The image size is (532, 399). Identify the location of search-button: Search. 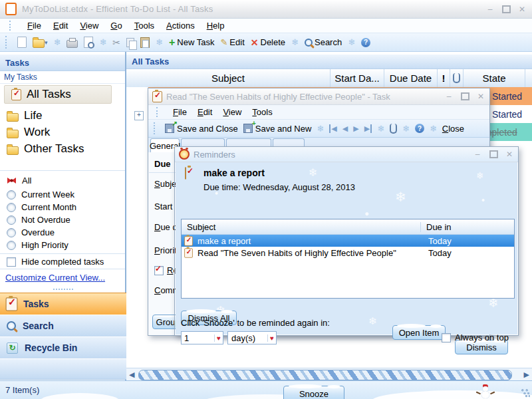
(323, 43).